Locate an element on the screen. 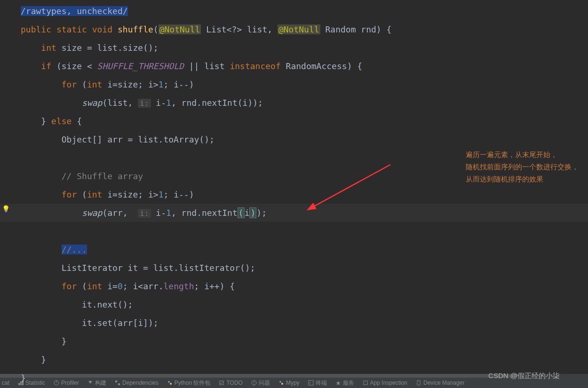  suppress-warnings: /rawtypes, unchecked/ is located at coordinates (74, 11).